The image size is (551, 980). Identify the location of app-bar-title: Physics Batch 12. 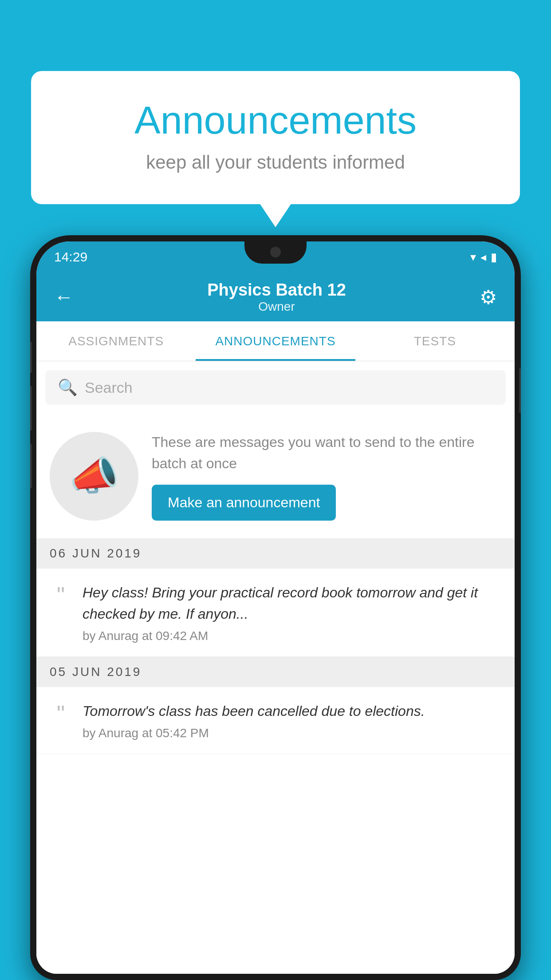
(277, 290).